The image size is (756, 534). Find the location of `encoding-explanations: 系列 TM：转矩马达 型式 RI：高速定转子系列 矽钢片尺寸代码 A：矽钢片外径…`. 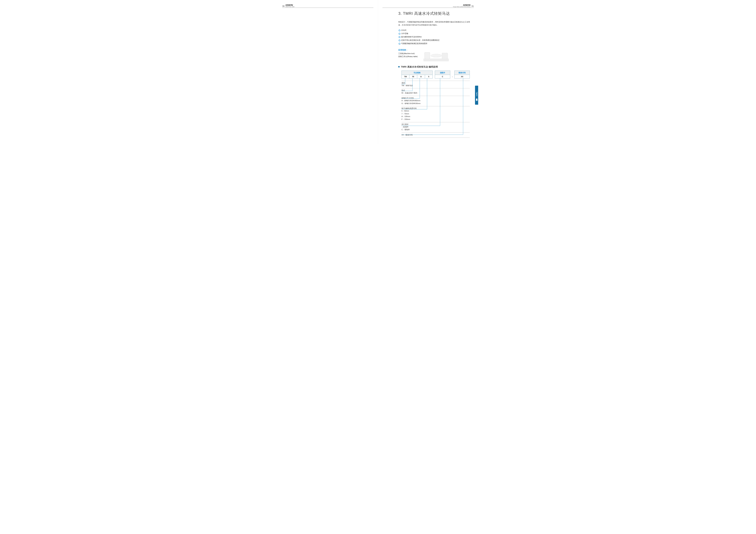

encoding-explanations: 系列 TM：转矩马达 型式 RI：高速定转子系列 矽钢片尺寸代码 A：矽钢片外径… is located at coordinates (436, 109).